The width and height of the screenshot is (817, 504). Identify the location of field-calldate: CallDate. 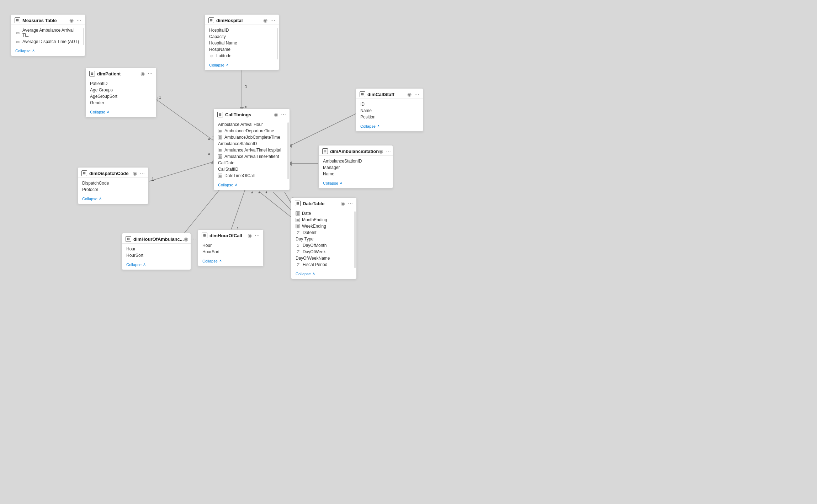
(252, 163).